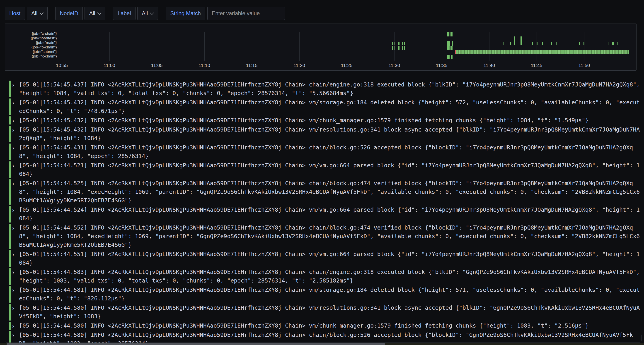 Image resolution: width=644 pixels, height=345 pixels. What do you see at coordinates (196, 344) in the screenshot?
I see `scrollbar-thumb` at bounding box center [196, 344].